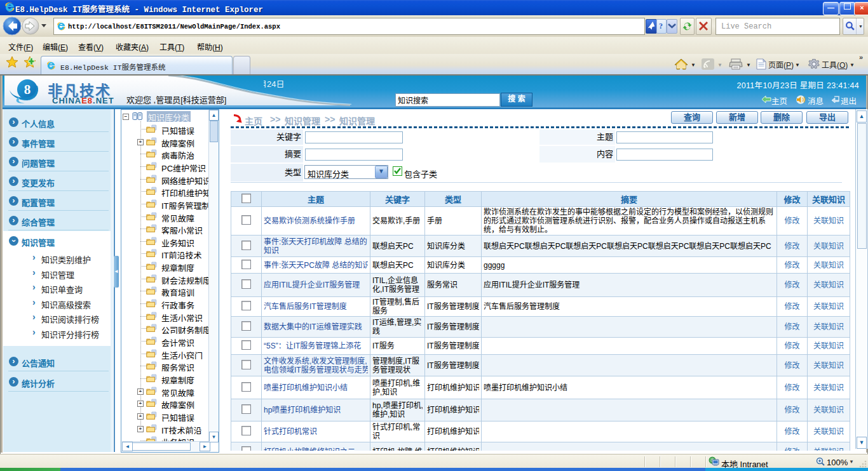 Image resolution: width=868 pixels, height=471 pixels. Describe the element at coordinates (28, 90) in the screenshot. I see `svg-text: 8` at that location.